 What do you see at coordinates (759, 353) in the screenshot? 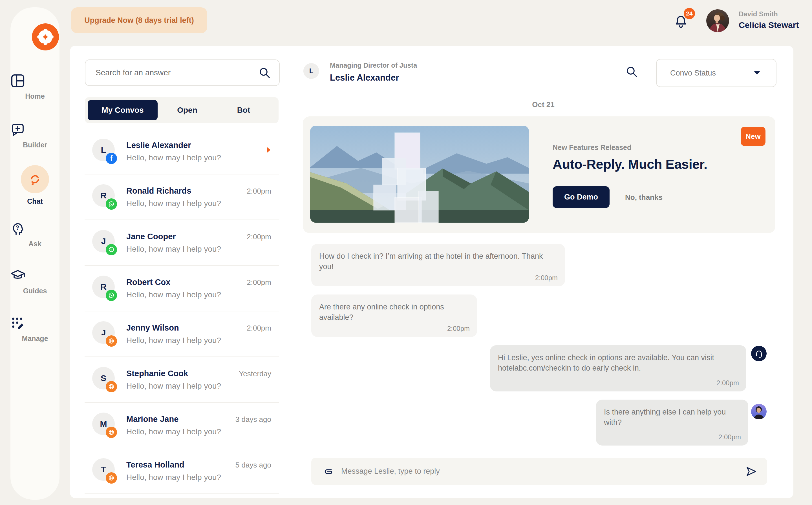
I see `bot-headset-avatar` at bounding box center [759, 353].